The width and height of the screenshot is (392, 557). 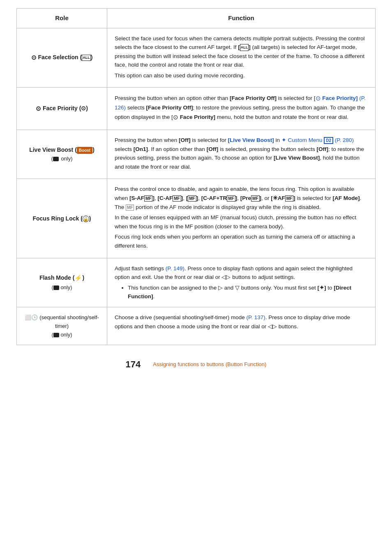 What do you see at coordinates (242, 218) in the screenshot?
I see `function-focus-ring-lock: Press the control once to disable, and a…` at bounding box center [242, 218].